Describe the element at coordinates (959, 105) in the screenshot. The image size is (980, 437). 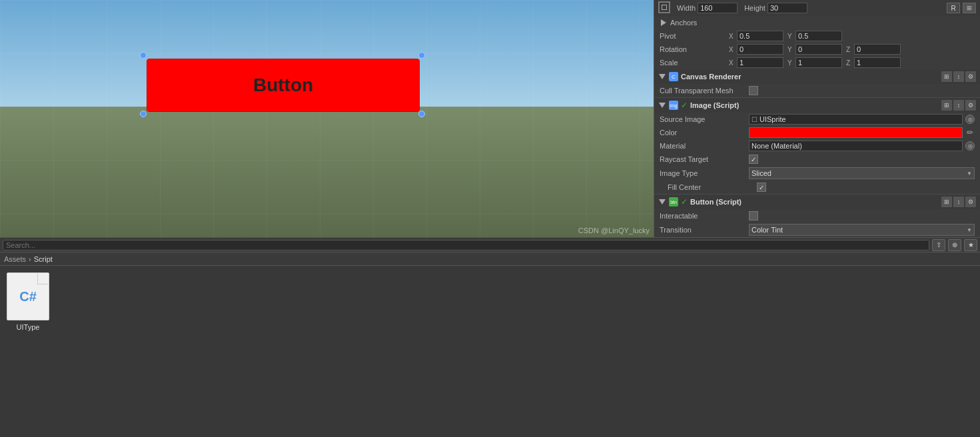
I see `image-script-btn2: ↕` at that location.